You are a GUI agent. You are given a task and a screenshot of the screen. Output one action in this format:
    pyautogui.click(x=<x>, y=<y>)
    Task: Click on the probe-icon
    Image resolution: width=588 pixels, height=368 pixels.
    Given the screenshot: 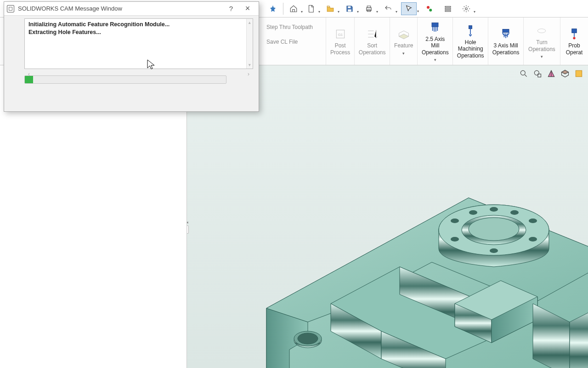 What is the action you would take?
    pyautogui.click(x=574, y=34)
    